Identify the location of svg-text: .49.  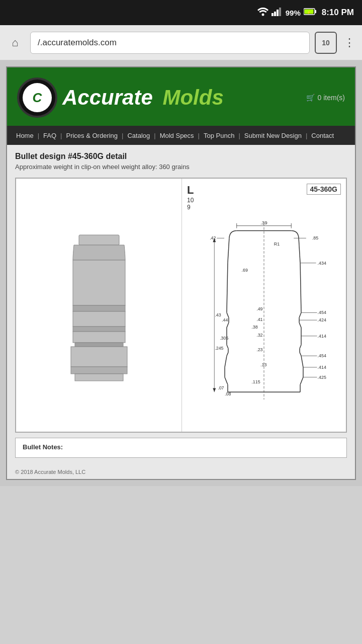
(259, 309).